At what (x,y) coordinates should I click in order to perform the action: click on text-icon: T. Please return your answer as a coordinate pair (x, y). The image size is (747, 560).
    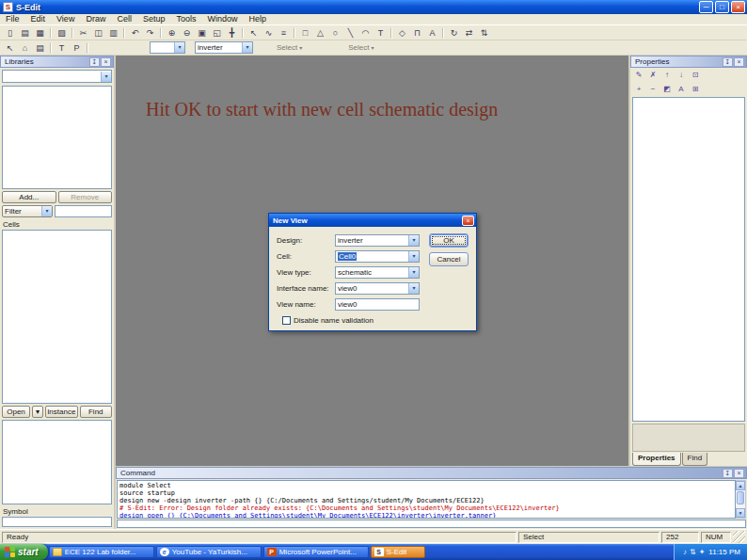
    Looking at the image, I should click on (380, 33).